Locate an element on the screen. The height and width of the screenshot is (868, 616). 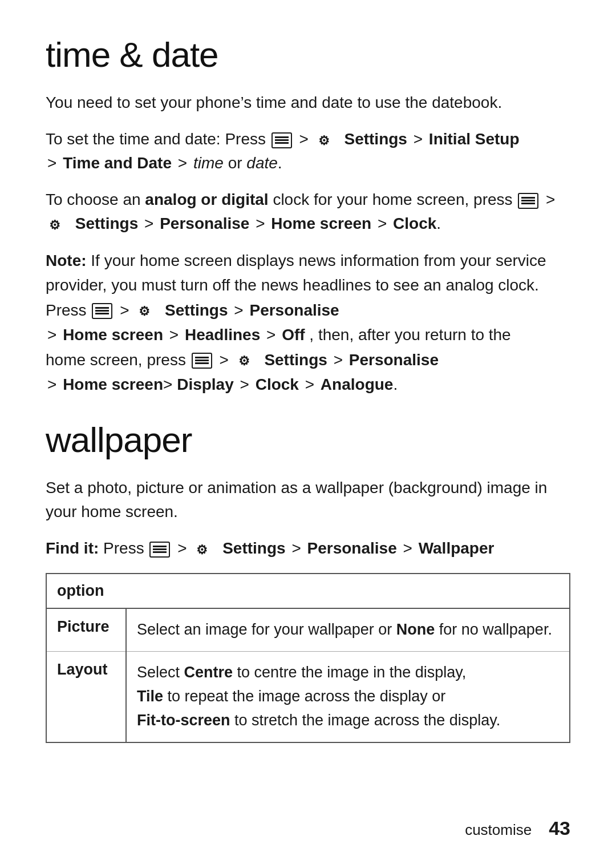
findit-settings: Settings is located at coordinates (254, 548).